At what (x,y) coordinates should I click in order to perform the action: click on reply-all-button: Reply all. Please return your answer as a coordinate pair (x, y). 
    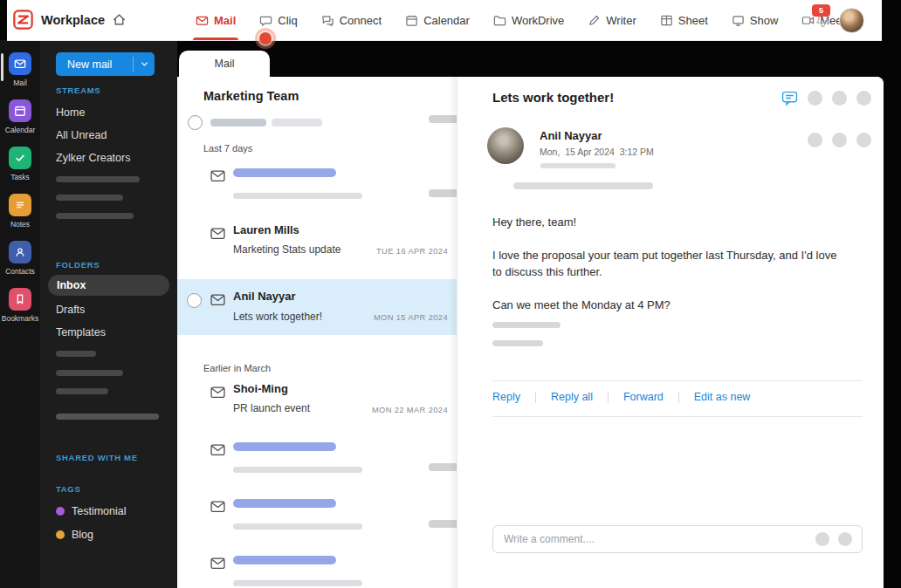
    Looking at the image, I should click on (572, 397).